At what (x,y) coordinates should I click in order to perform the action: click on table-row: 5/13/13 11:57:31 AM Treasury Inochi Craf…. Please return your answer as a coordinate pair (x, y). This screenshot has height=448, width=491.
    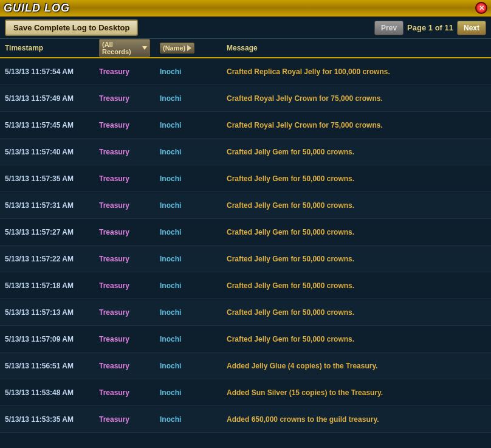
    Looking at the image, I should click on (246, 205).